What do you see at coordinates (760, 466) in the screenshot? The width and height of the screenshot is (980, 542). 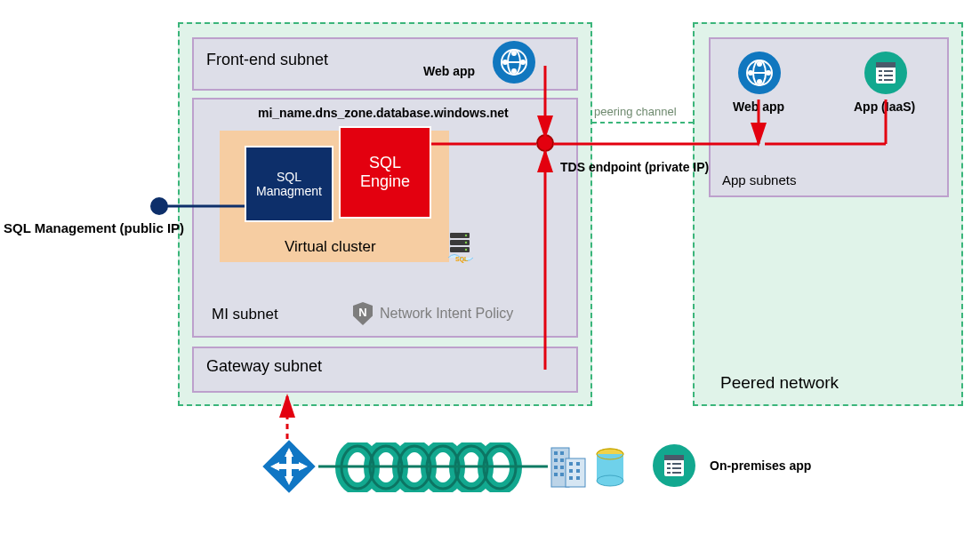 I see `onprem-label: On-premises app` at bounding box center [760, 466].